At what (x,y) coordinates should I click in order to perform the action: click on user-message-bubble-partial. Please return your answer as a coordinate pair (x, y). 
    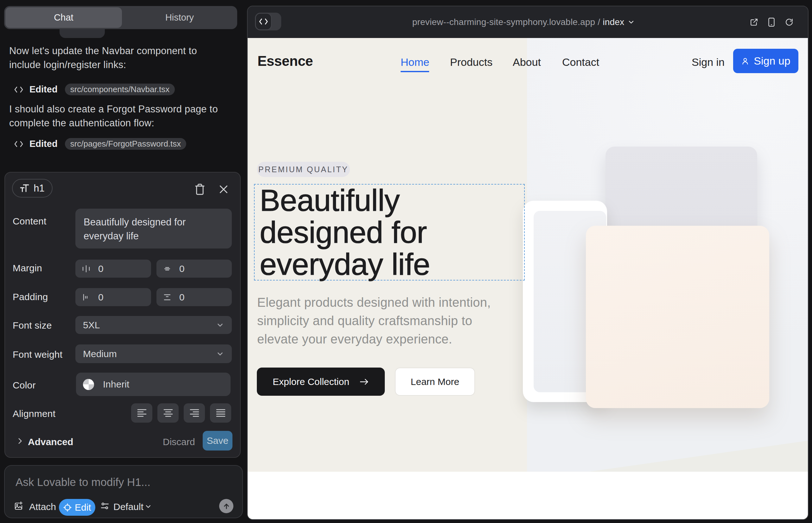
    Looking at the image, I should click on (82, 34).